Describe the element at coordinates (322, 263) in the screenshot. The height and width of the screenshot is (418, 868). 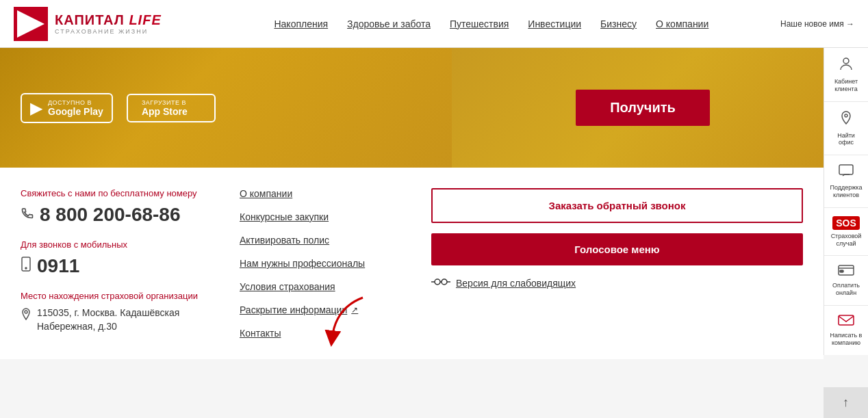
I see `links-column: О компании Конкурсные закупки Активирова…` at that location.